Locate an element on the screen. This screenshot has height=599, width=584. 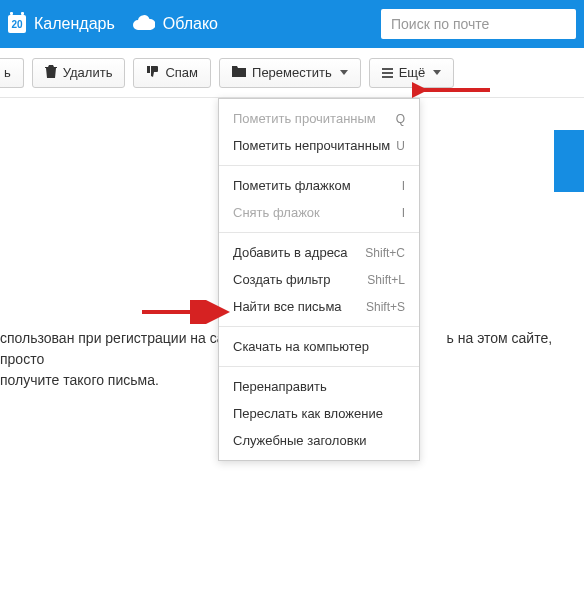
toolbar: ь Удалить Спам Переместить Ещё is located at coordinates (292, 73).